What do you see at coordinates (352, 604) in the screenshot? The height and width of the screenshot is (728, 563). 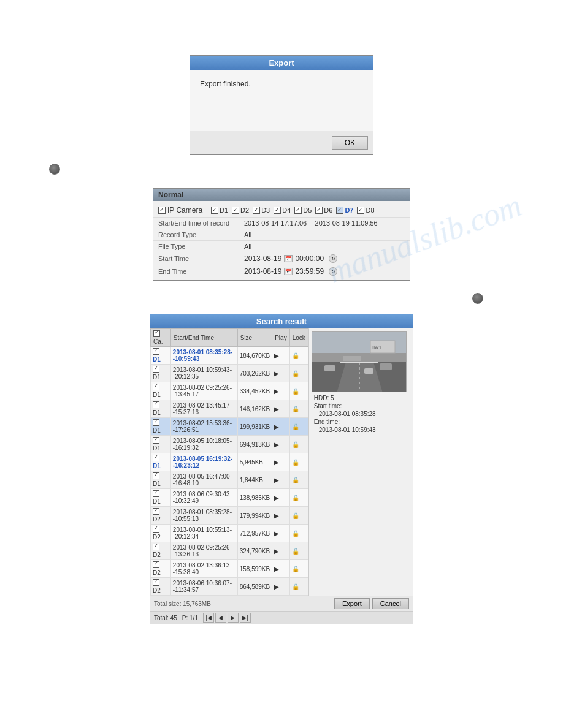 I see `export-button: Export` at bounding box center [352, 604].